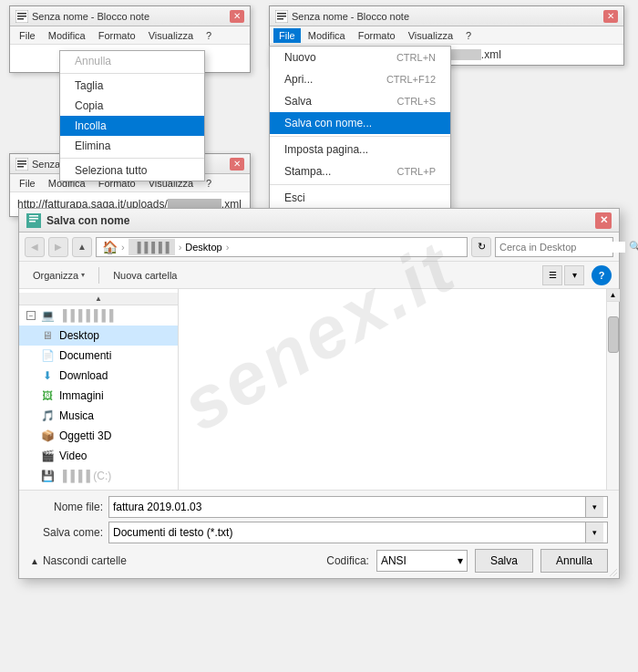 This screenshot has height=672, width=638. I want to click on tree-expand-computer: −, so click(31, 315).